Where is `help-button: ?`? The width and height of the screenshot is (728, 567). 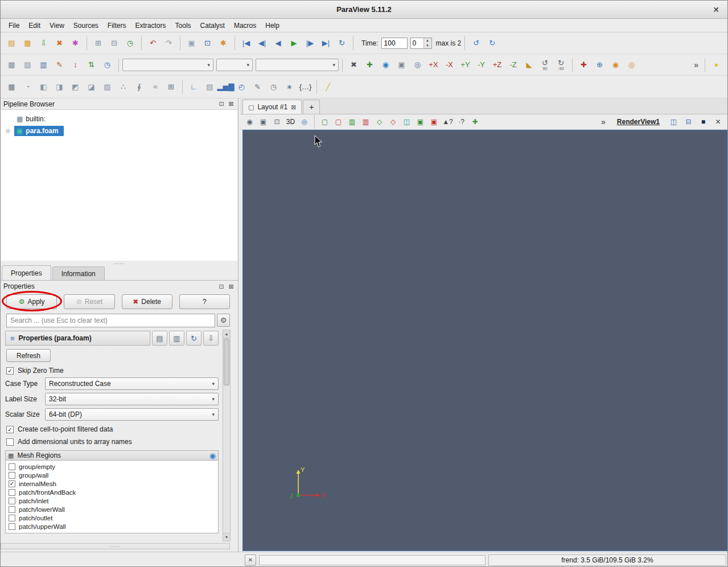 help-button: ? is located at coordinates (205, 302).